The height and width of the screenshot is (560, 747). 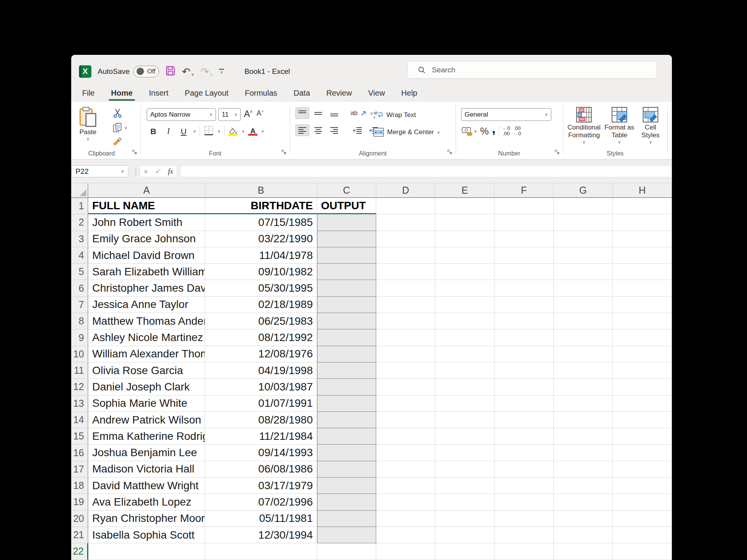 What do you see at coordinates (147, 453) in the screenshot?
I see `cell-name: Joshua Benjamin Lee` at bounding box center [147, 453].